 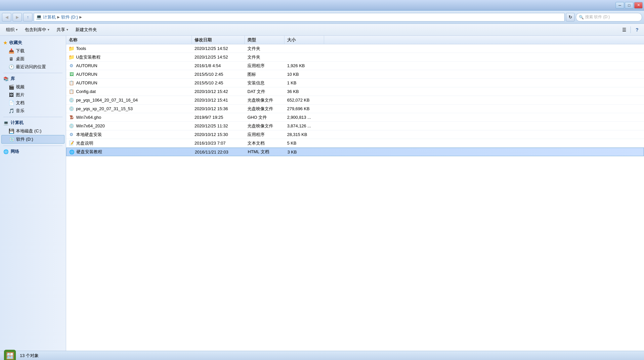 What do you see at coordinates (71, 143) in the screenshot?
I see `file-icon: 📝` at bounding box center [71, 143].